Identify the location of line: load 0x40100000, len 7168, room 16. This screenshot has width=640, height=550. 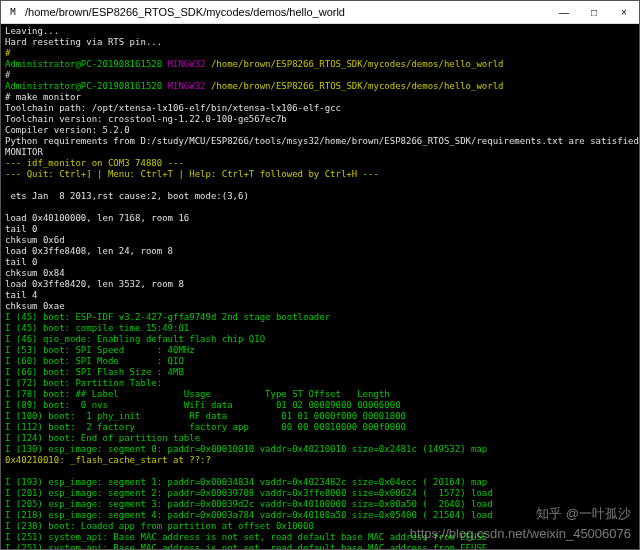
(320, 218).